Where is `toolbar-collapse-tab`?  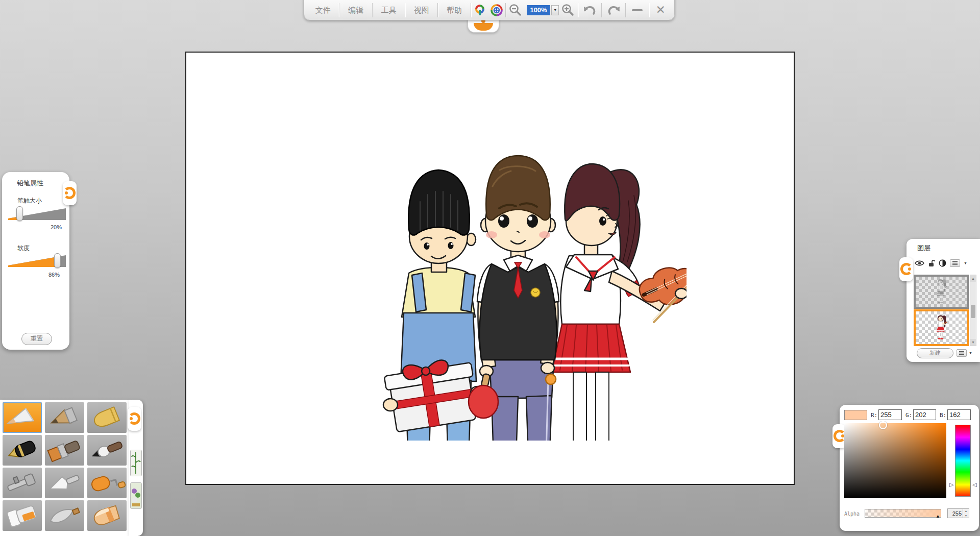 toolbar-collapse-tab is located at coordinates (483, 26).